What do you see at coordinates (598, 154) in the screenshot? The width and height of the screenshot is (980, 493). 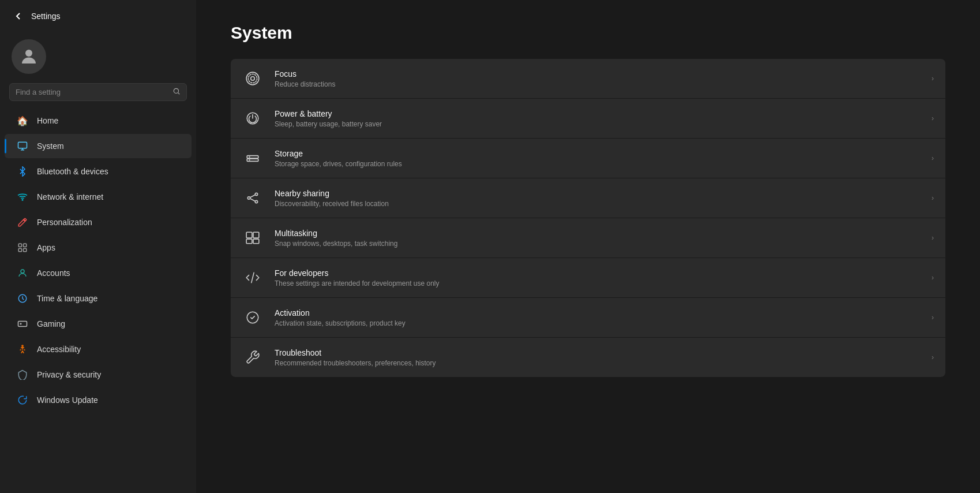 I see `storage-title: Storage` at bounding box center [598, 154].